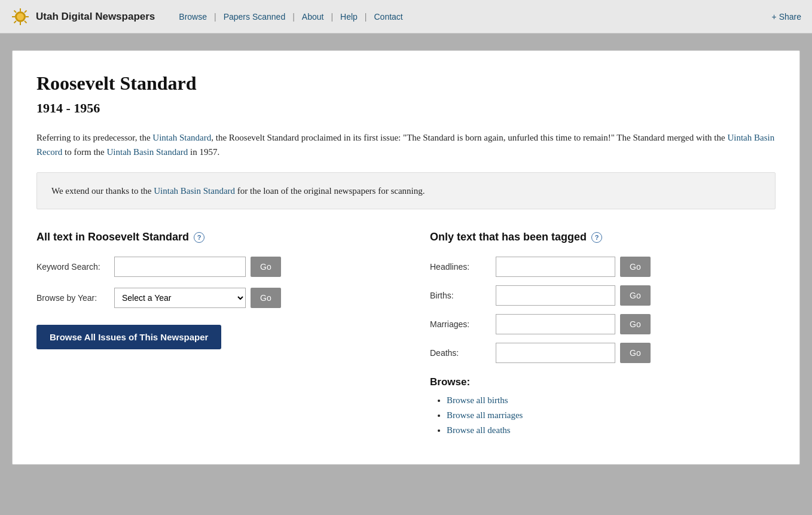 The height and width of the screenshot is (515, 812). Describe the element at coordinates (103, 191) in the screenshot. I see `thanks-part1: We extend our thanks to the` at that location.